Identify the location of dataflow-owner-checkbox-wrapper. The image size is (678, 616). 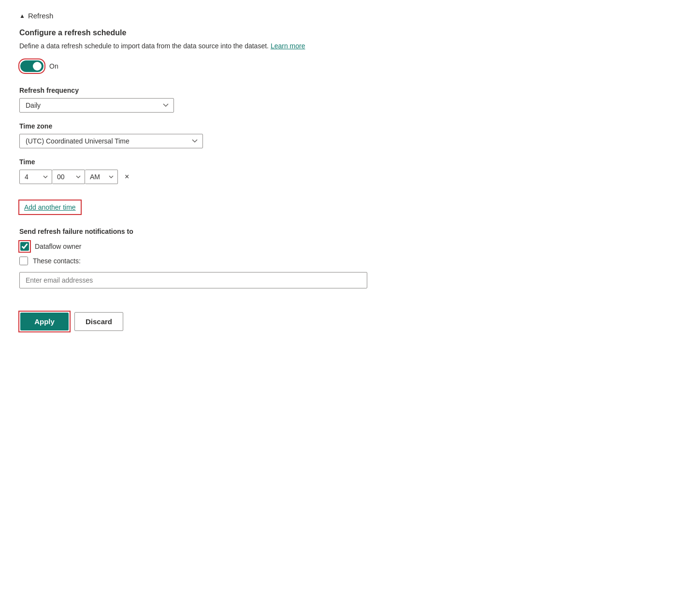
(25, 246).